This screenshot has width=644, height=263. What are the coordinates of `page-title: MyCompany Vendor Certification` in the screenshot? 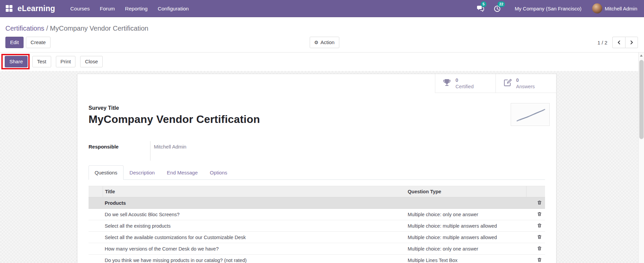 It's located at (317, 119).